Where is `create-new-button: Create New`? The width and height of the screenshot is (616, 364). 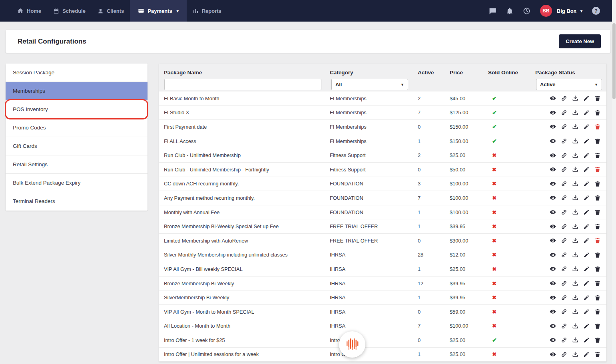
create-new-button: Create New is located at coordinates (580, 42).